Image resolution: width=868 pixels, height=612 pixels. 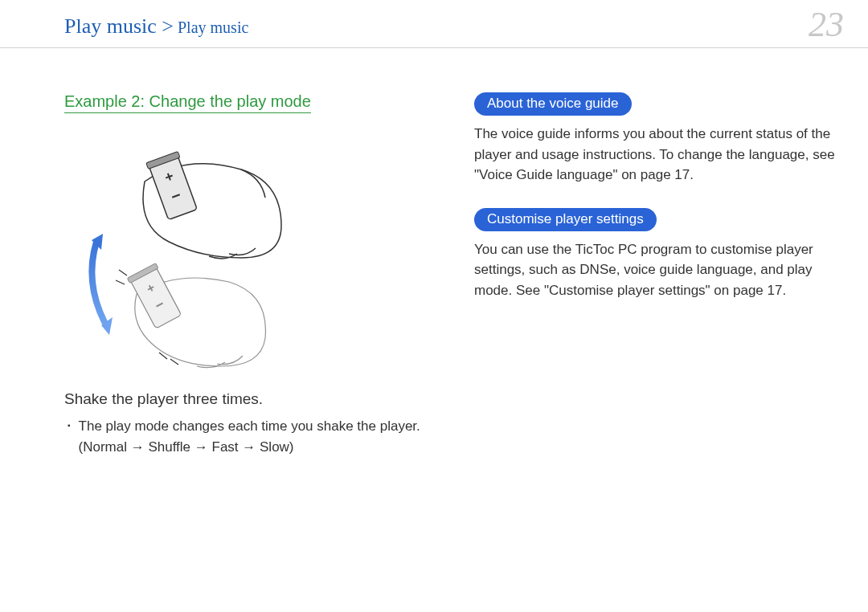 I want to click on breadcrumb-main: Play music >, so click(x=119, y=26).